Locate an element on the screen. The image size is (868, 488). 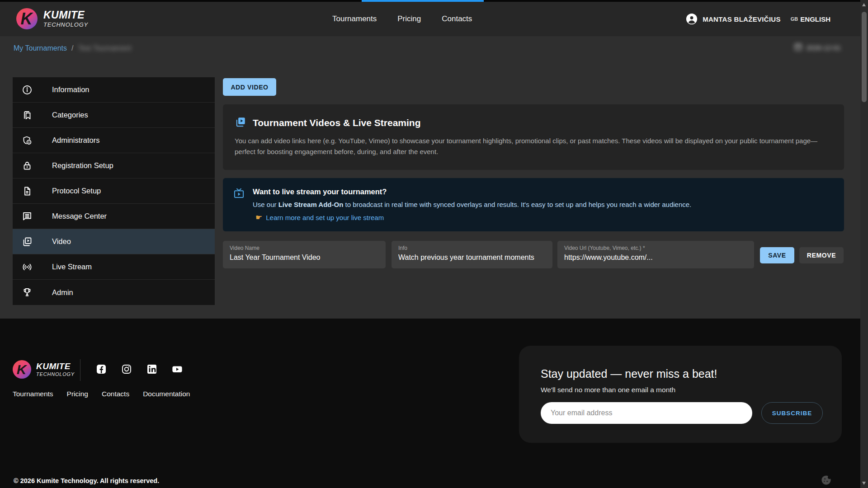
nav-pricing: Pricing is located at coordinates (409, 19).